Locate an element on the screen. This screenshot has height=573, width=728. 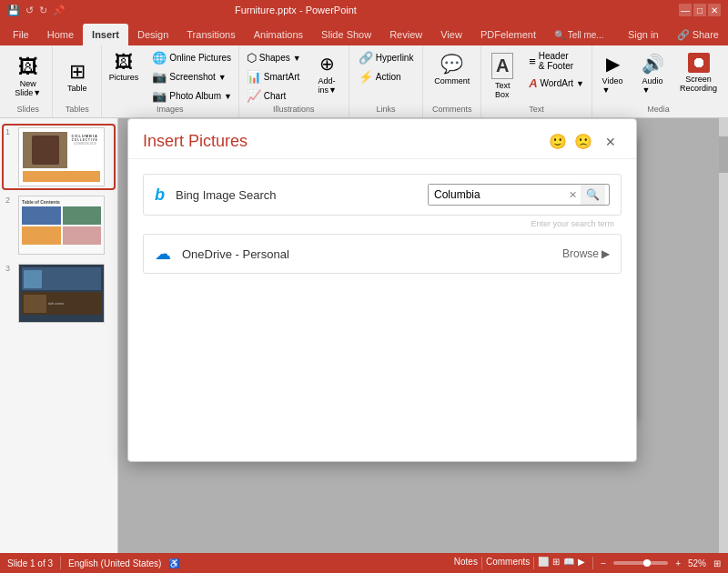
photo-album-button: 📷 Photo Album ▼ is located at coordinates (192, 96).